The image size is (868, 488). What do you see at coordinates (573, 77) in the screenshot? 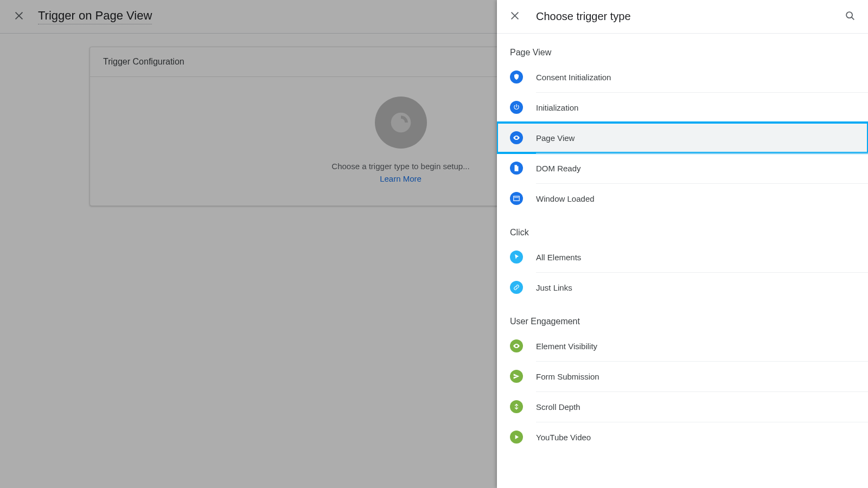
I see `trigger-type-label: Consent Initialization` at bounding box center [573, 77].